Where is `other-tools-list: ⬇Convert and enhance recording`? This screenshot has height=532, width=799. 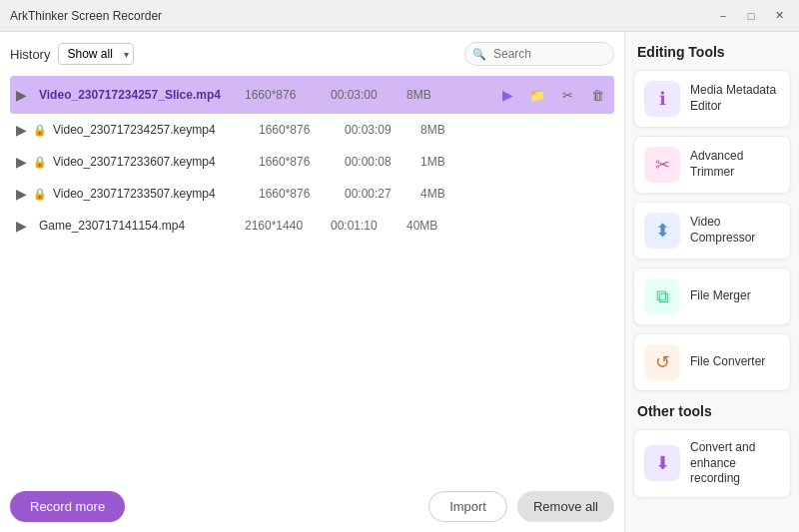 other-tools-list: ⬇Convert and enhance recording is located at coordinates (712, 467).